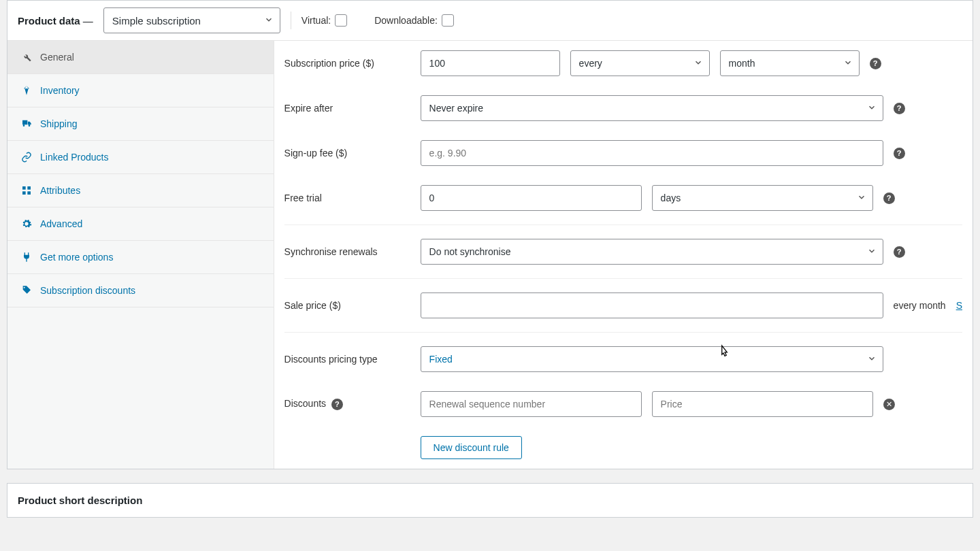 The width and height of the screenshot is (980, 551). I want to click on tab-more-label: Get more options, so click(76, 257).